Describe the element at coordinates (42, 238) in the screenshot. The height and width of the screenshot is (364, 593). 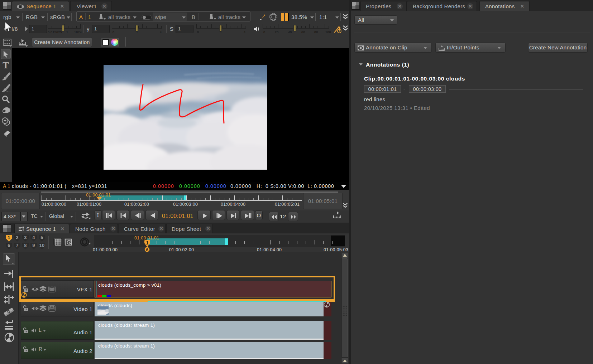
I see `svg-text: 5` at that location.